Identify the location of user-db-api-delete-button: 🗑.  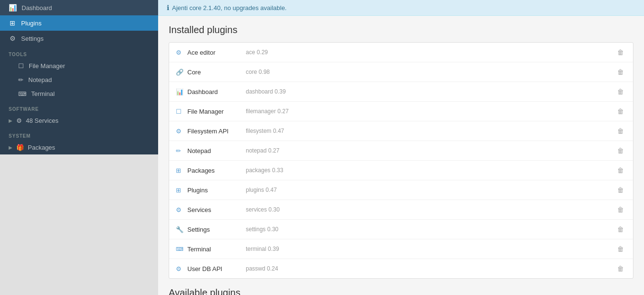
(621, 269).